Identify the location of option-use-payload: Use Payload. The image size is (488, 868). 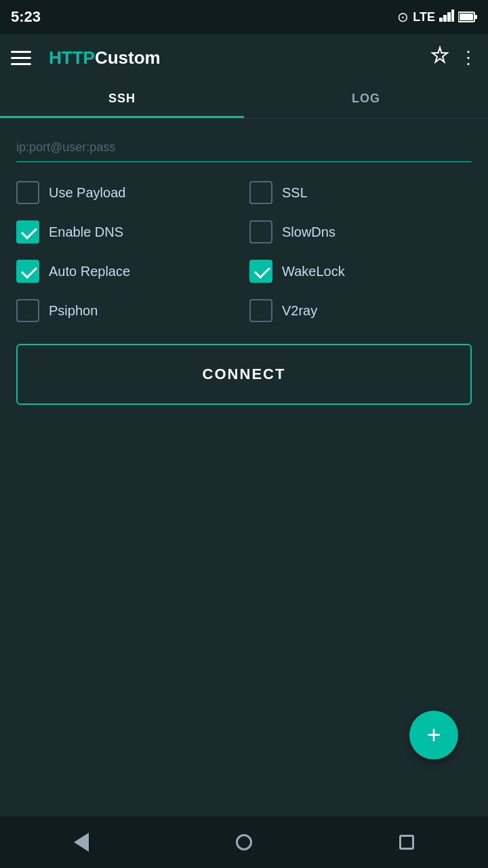
(127, 193).